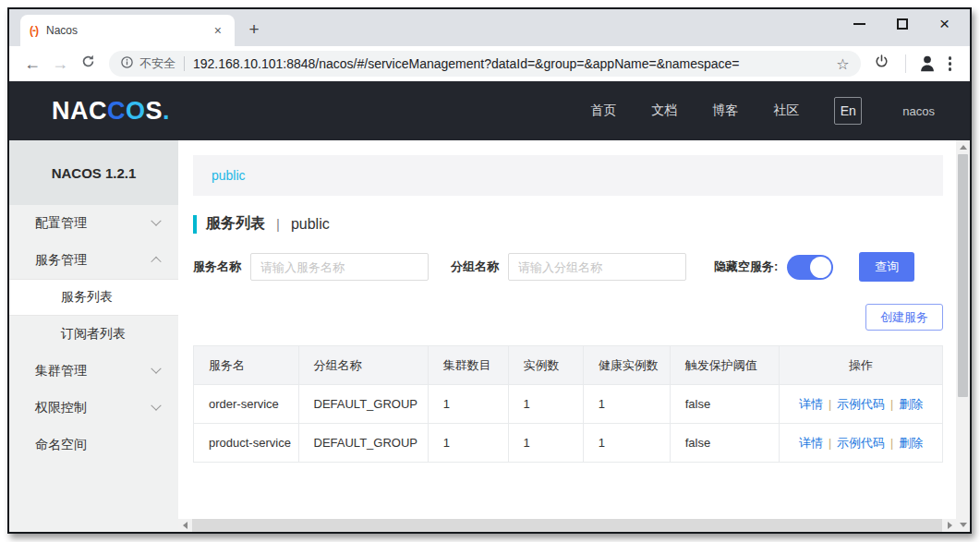  I want to click on horizontal-scrollbar, so click(567, 525).